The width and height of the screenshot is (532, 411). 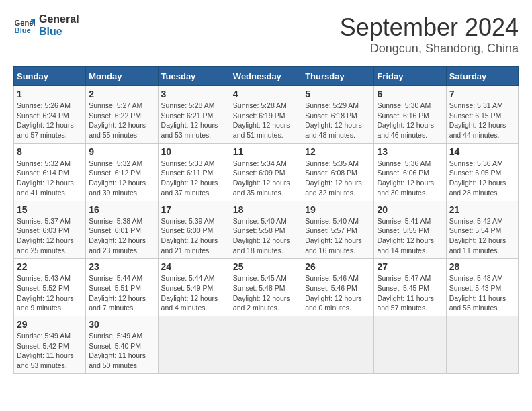 What do you see at coordinates (193, 115) in the screenshot?
I see `calendar-cell: 3Sunrise: 5:28 AM Sunset: 6:21 PM Daylig…` at bounding box center [193, 115].